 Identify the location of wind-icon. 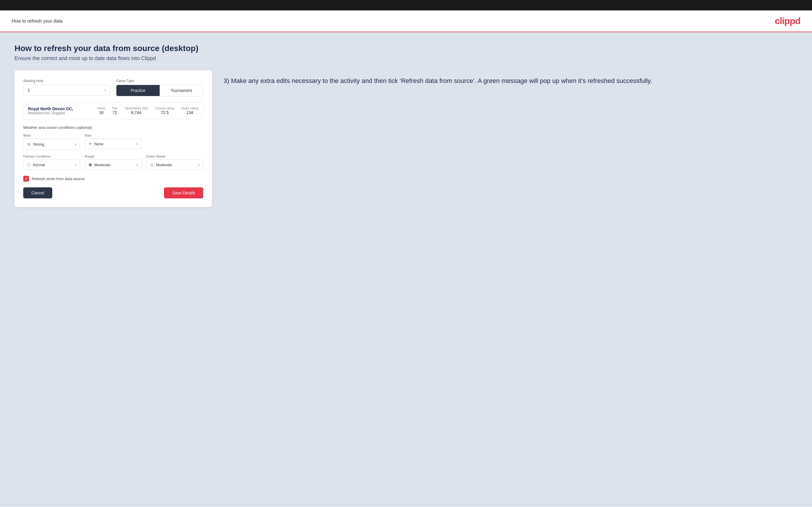
(29, 144).